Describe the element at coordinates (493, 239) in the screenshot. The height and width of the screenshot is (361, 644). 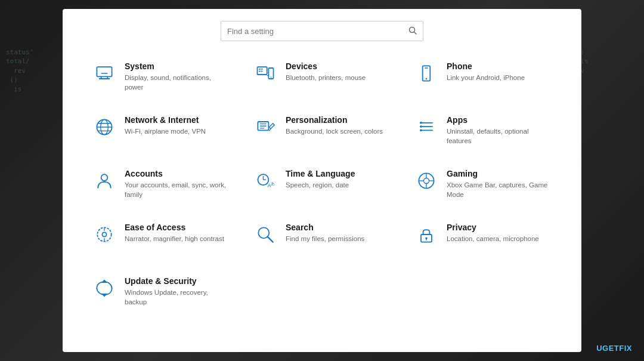
I see `privacy-desc: Location, camera, microphone` at that location.